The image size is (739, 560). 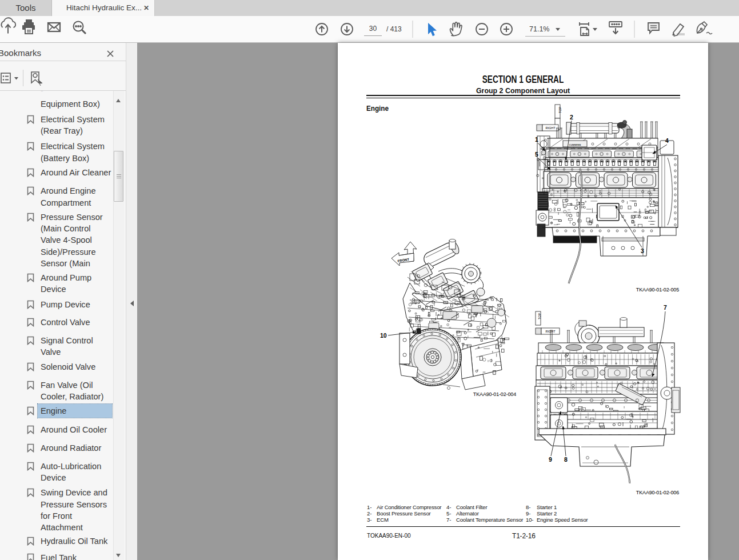 What do you see at coordinates (575, 145) in the screenshot?
I see `svg-text: CUMMINS` at bounding box center [575, 145].